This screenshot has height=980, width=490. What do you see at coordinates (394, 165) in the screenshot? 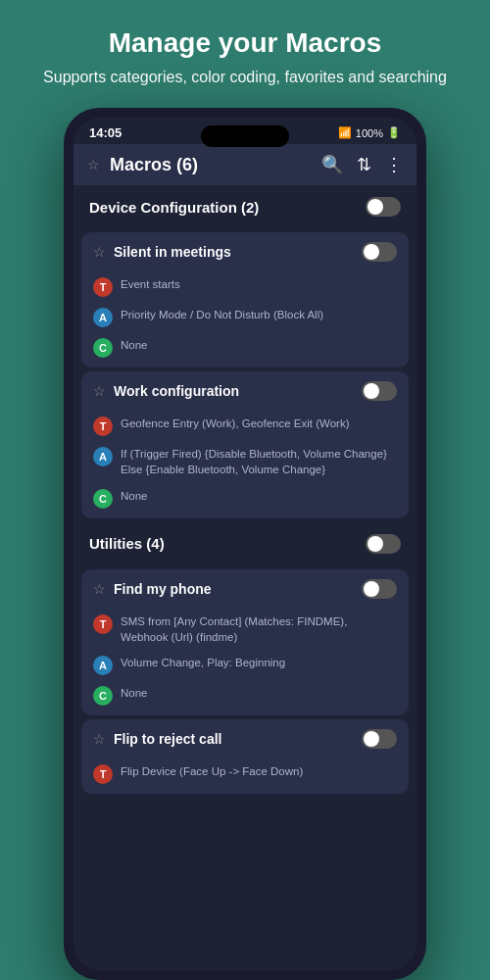
I see `menu-button: ⋮` at bounding box center [394, 165].